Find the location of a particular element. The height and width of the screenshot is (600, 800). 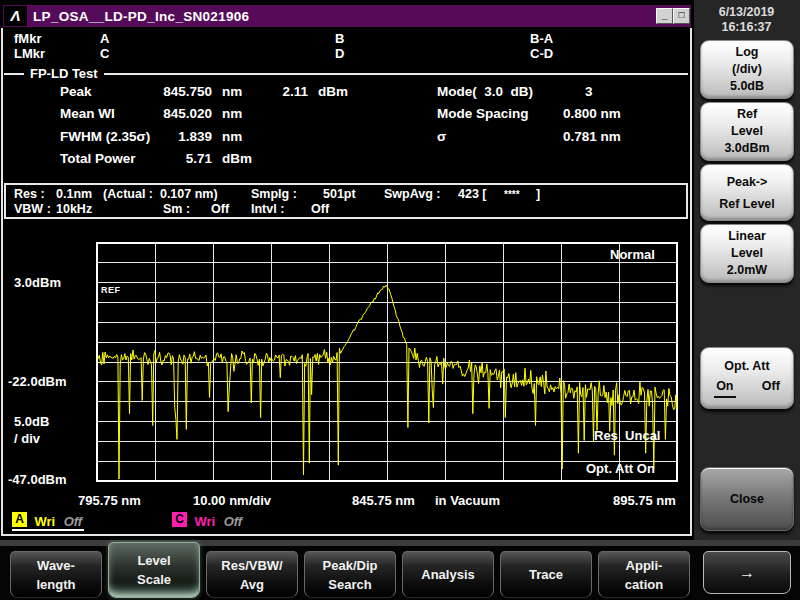

peak-to-ref-level-softkey: Peak-> Ref Level is located at coordinates (747, 192).